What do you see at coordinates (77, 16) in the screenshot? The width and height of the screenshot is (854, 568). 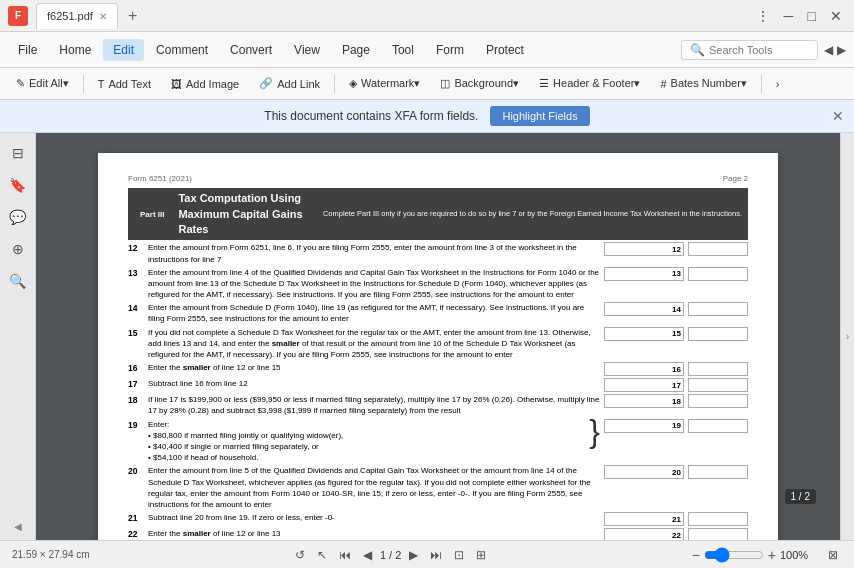 I see `document-tab: f6251.pdf ✕` at bounding box center [77, 16].